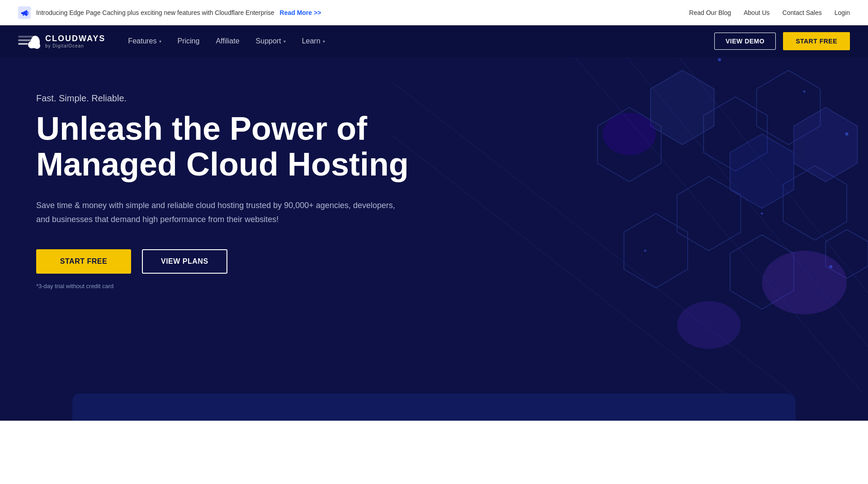  Describe the element at coordinates (769, 13) in the screenshot. I see `top-bar-links: Read Our Blog About Us Contact Sales Log…` at that location.